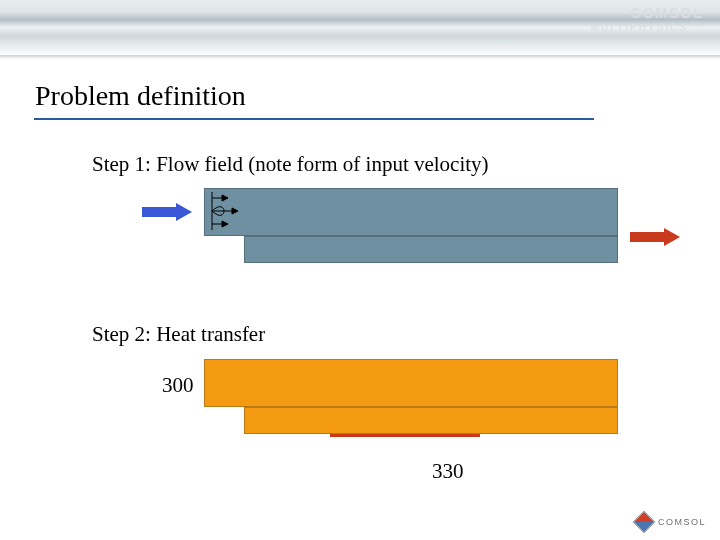 The width and height of the screenshot is (720, 540). What do you see at coordinates (640, 28) in the screenshot?
I see `brand-line2: MULTIPHYSICS` at bounding box center [640, 28].